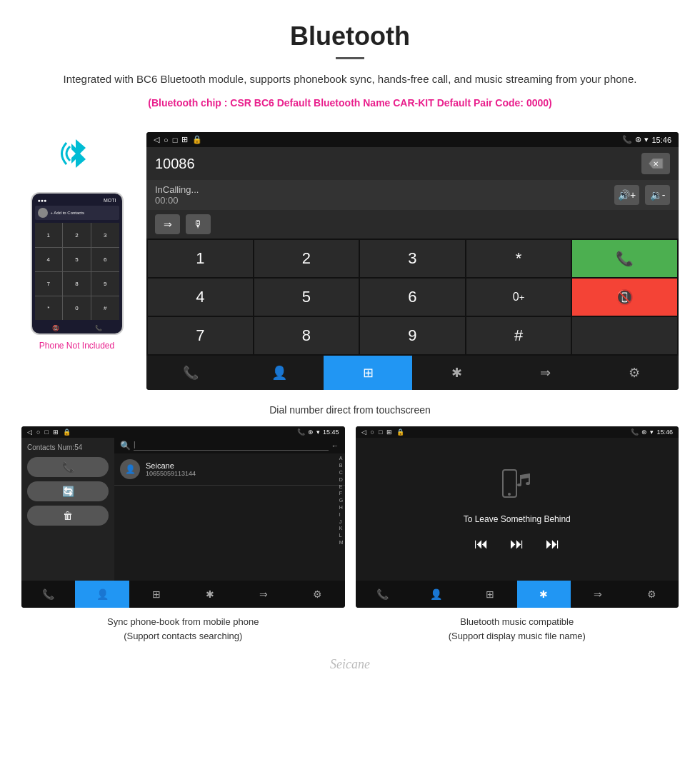  I want to click on phone-contact-row: + Add to Contacts, so click(77, 213).